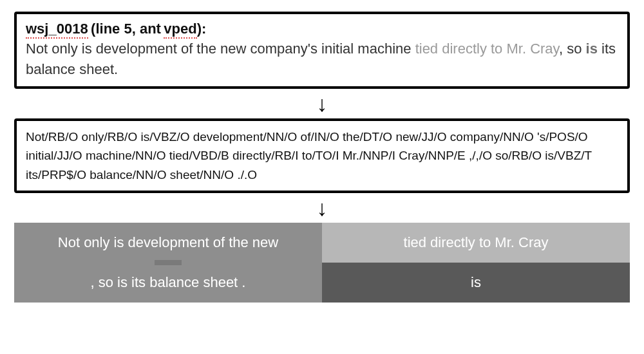 The height and width of the screenshot is (354, 644). What do you see at coordinates (180, 30) in the screenshot?
I see `annot-type: vped` at bounding box center [180, 30].